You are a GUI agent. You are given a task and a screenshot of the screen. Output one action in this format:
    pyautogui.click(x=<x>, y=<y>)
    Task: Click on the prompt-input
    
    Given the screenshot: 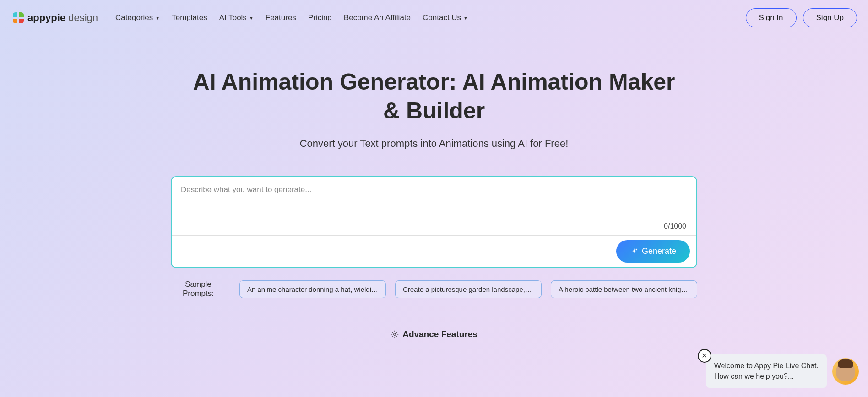 What is the action you would take?
    pyautogui.click(x=434, y=198)
    